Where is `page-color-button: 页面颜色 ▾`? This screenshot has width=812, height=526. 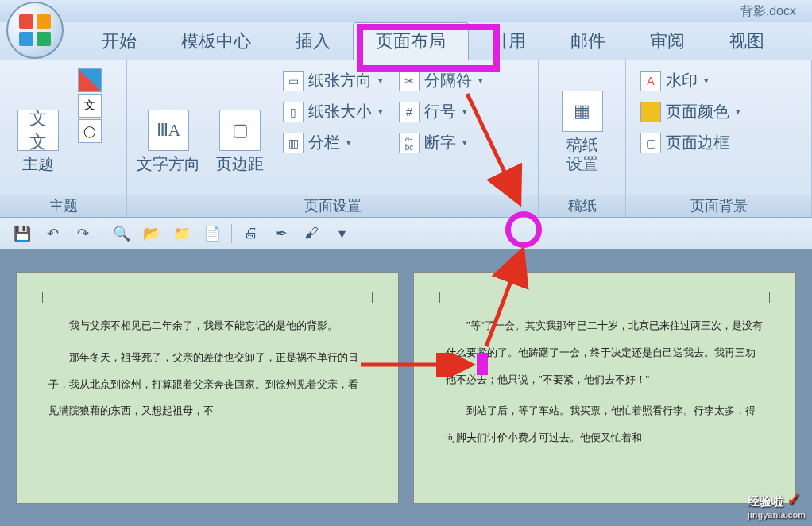
page-color-button: 页面颜色 ▾ is located at coordinates (690, 111).